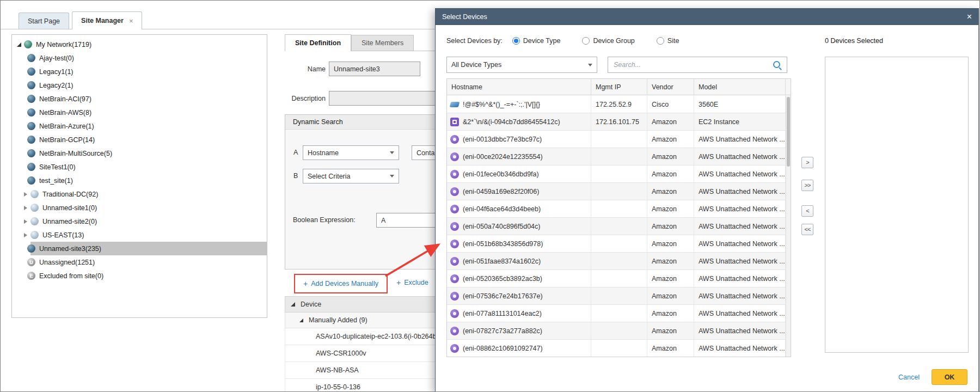 The height and width of the screenshot is (392, 980). What do you see at coordinates (503, 279) in the screenshot?
I see `hostname-text: (eni-0520365cb3892ac3b)` at bounding box center [503, 279].